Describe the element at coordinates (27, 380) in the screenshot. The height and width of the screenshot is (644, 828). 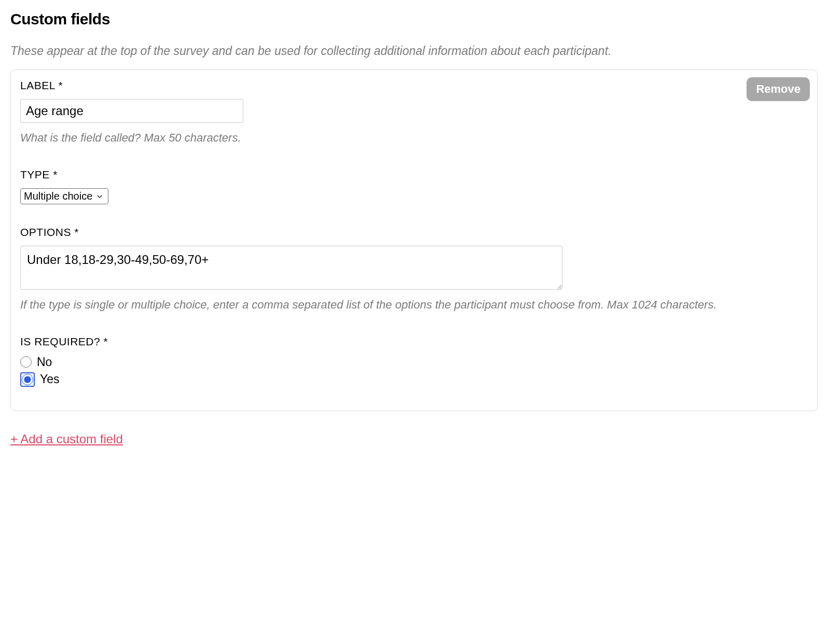
I see `required-yes-radio` at that location.